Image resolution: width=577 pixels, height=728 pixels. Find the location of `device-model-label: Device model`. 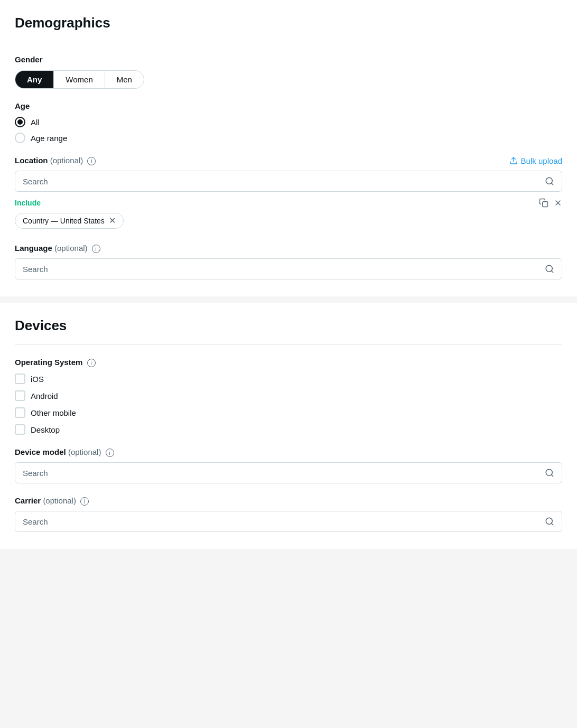

device-model-label: Device model is located at coordinates (40, 452).